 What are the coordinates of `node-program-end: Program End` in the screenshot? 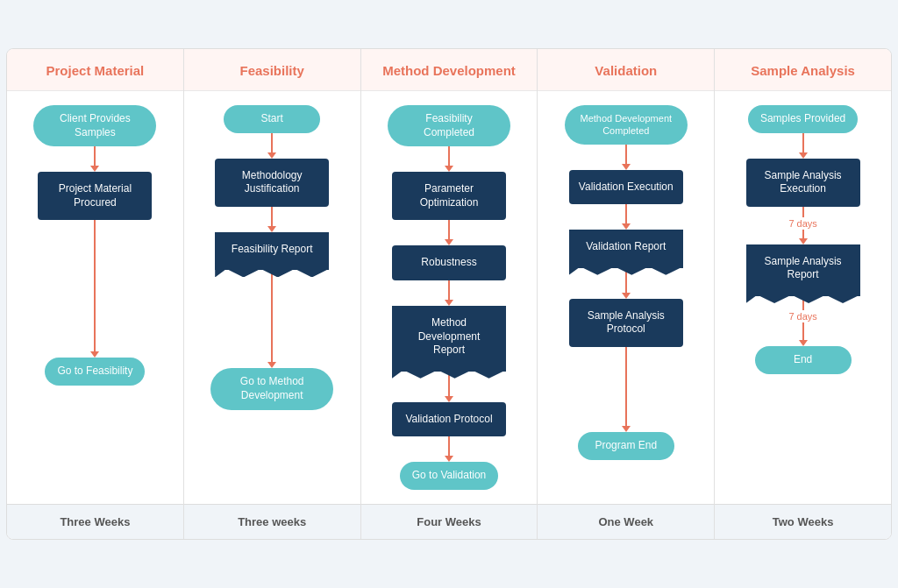 It's located at (626, 446).